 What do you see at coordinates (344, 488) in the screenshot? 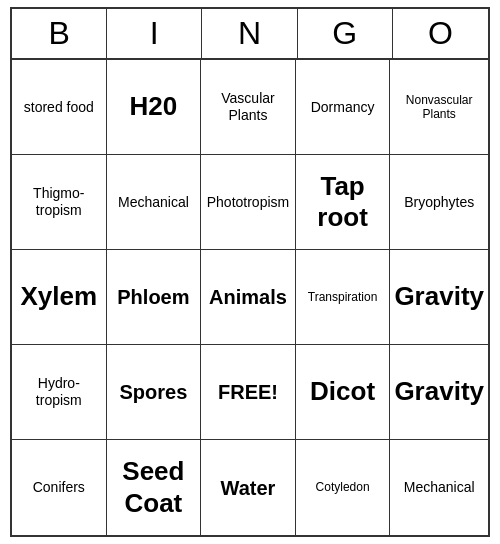
I see `bingo-cell: Cotyledon` at bounding box center [344, 488].